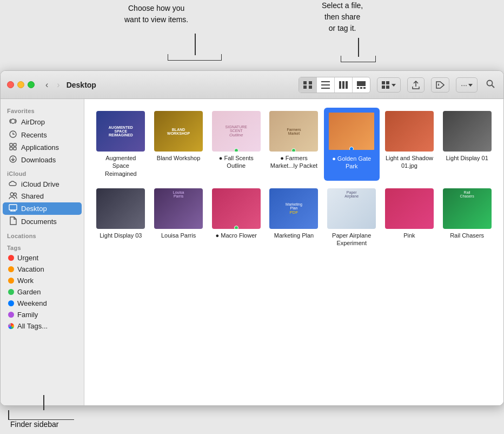 The height and width of the screenshot is (434, 504). Describe the element at coordinates (42, 135) in the screenshot. I see `sidebar-item-recents: Recents` at that location.